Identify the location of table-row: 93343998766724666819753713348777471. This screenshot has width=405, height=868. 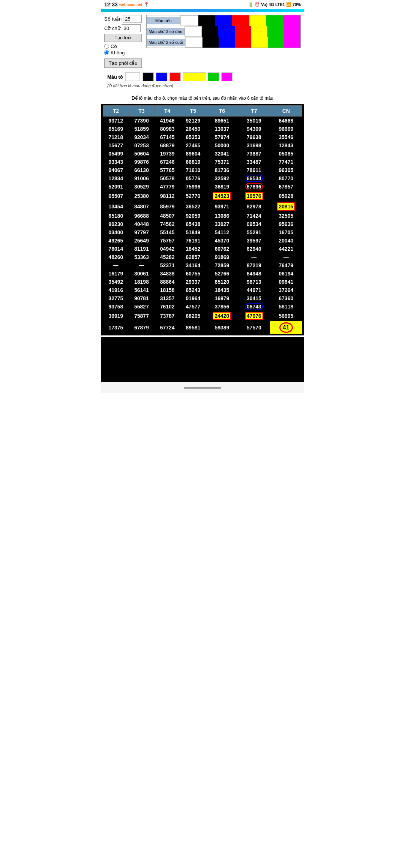
(202, 162).